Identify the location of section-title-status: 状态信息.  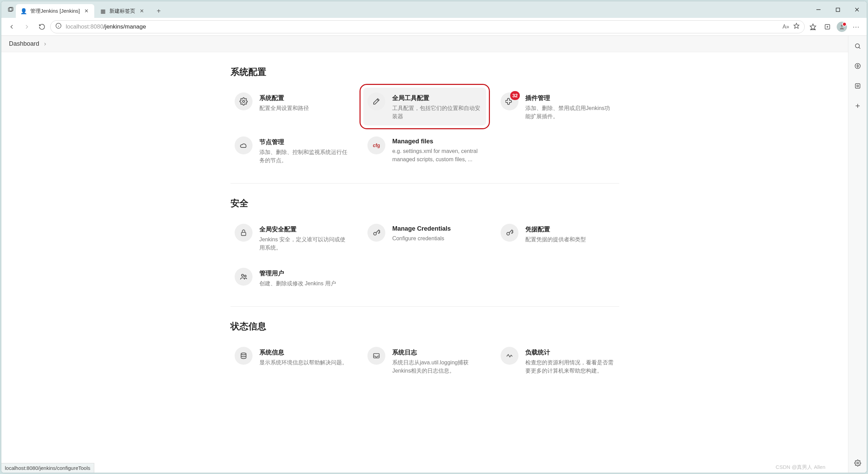
(425, 327).